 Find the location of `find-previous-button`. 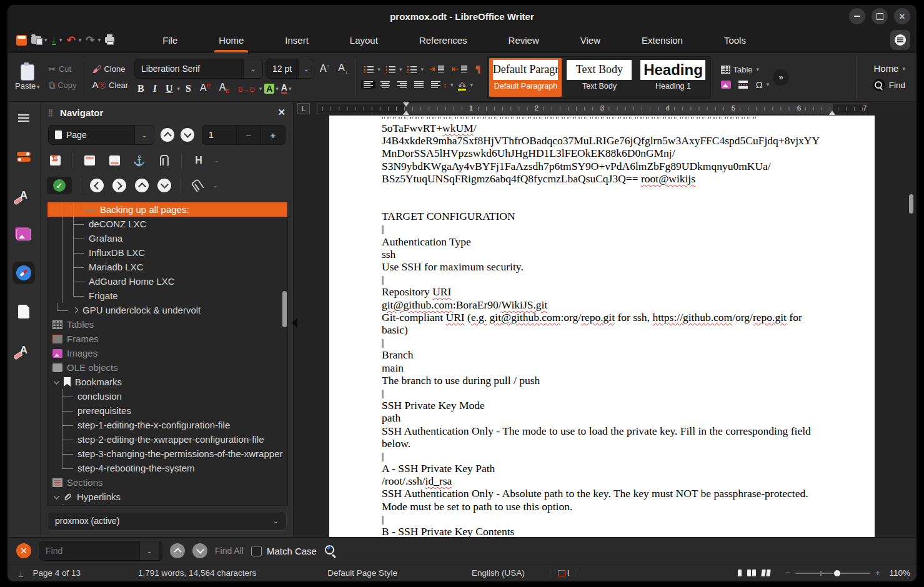

find-previous-button is located at coordinates (177, 551).